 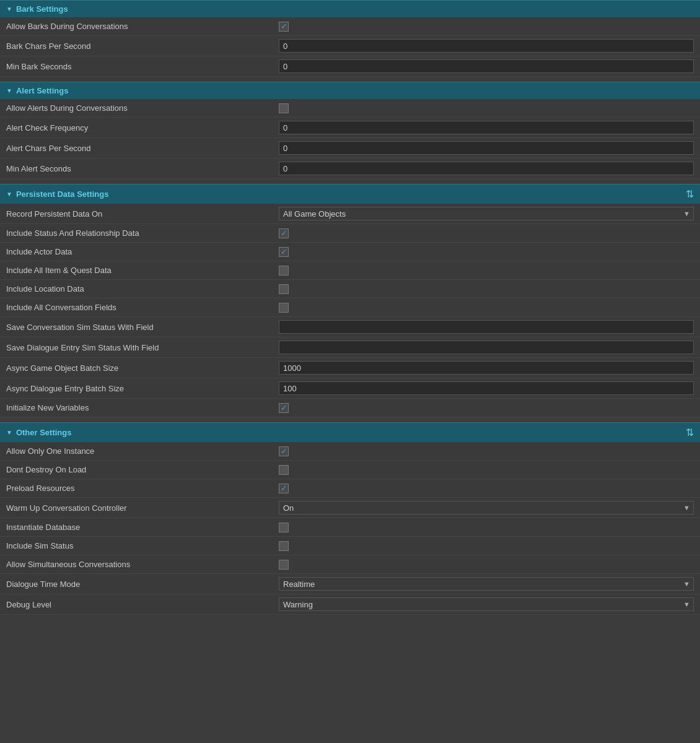 I want to click on dropdown-warm-up-conversation-controller: OnOff, so click(x=486, y=508).